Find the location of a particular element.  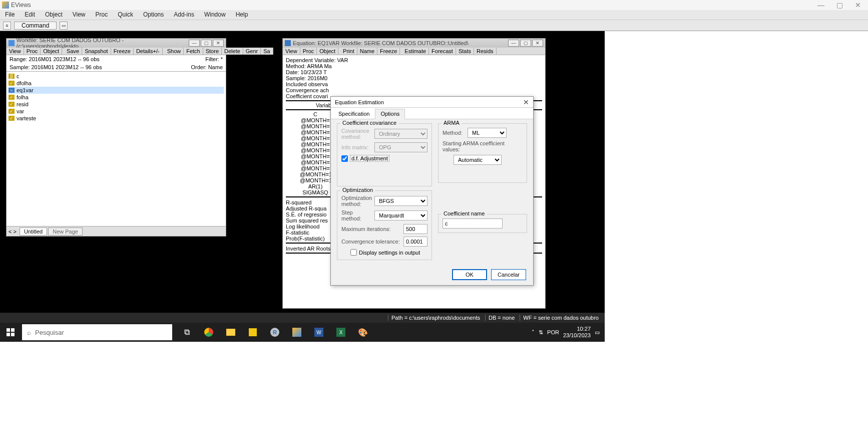

eq-tb-proc: Proc is located at coordinates (309, 51).